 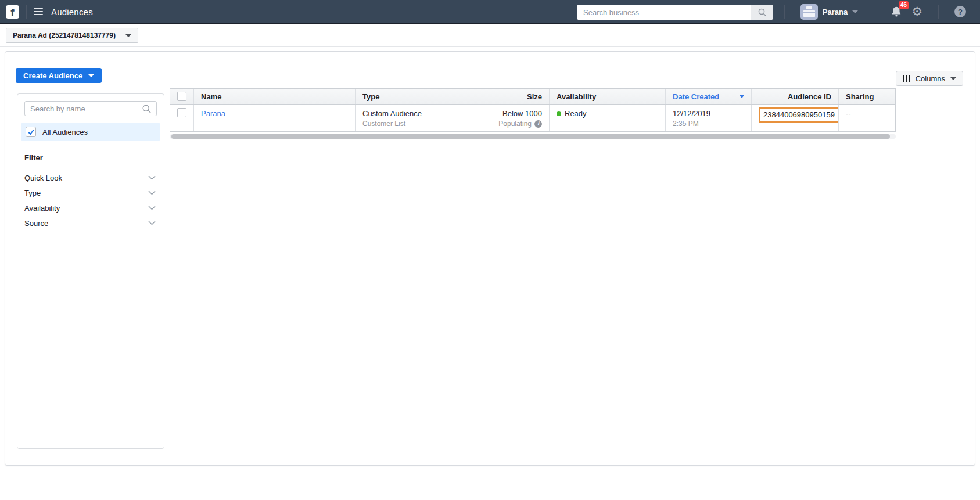 I want to click on all-audiences-label: All Audiences, so click(x=65, y=132).